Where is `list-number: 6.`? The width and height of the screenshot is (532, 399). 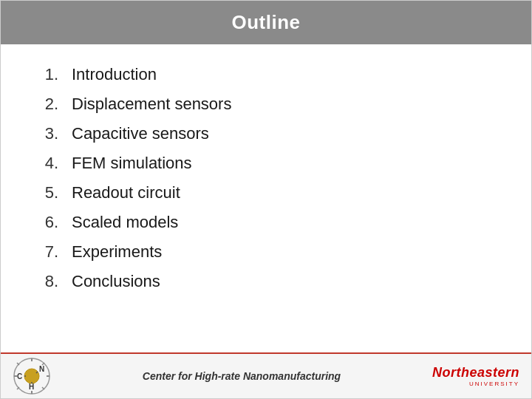 list-number: 6. is located at coordinates (48, 222).